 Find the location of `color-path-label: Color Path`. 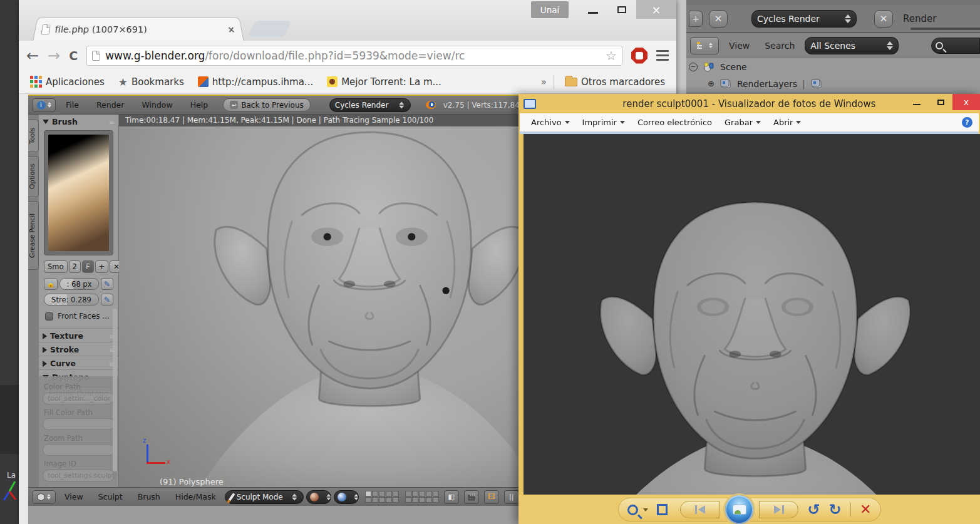

color-path-label: Color Path is located at coordinates (79, 387).